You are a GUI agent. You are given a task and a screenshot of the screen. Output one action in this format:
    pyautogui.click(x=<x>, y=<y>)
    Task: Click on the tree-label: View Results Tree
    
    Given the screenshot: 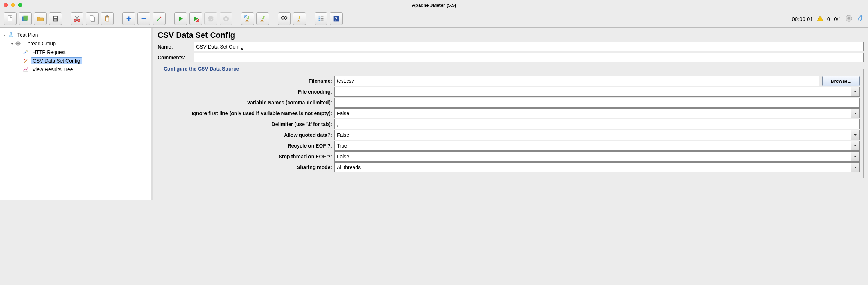 What is the action you would take?
    pyautogui.click(x=53, y=69)
    